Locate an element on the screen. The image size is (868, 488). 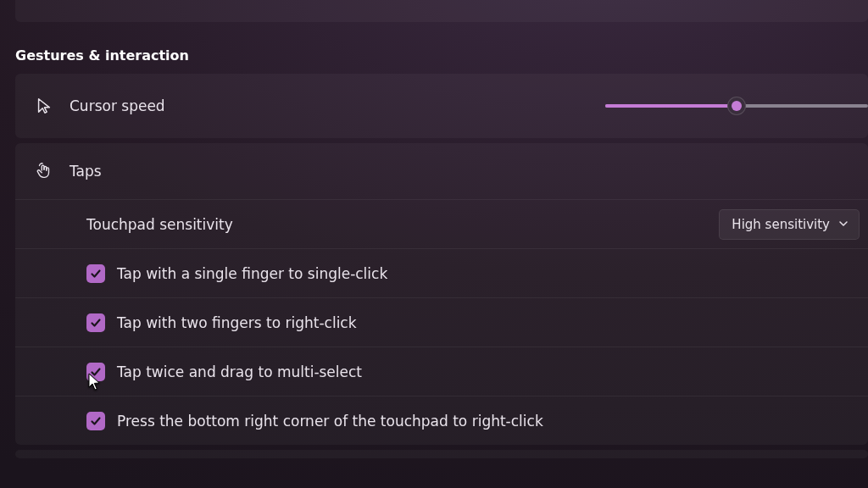
touchpad-sensitivity-row: Touchpad sensitivity High sensitivity is located at coordinates (442, 224).